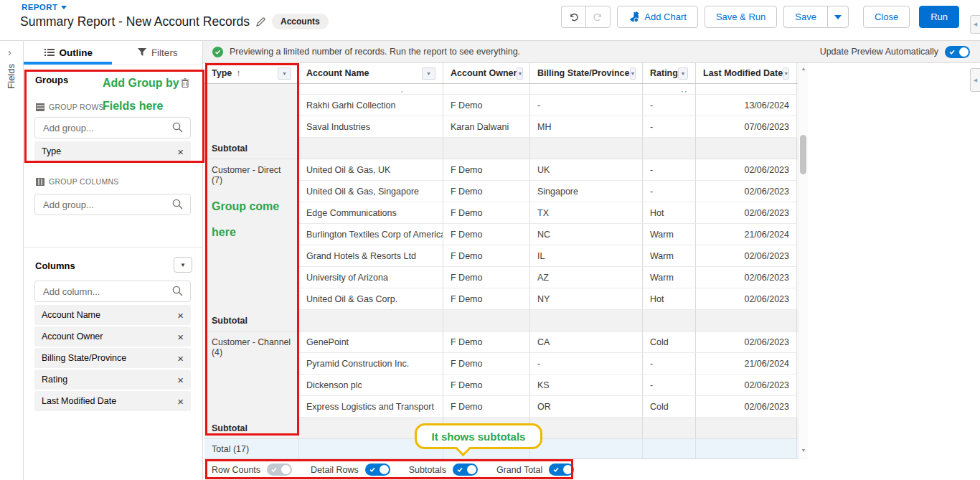 The height and width of the screenshot is (480, 980). Describe the element at coordinates (113, 358) in the screenshot. I see `column-chip: Billing State/Province×` at that location.